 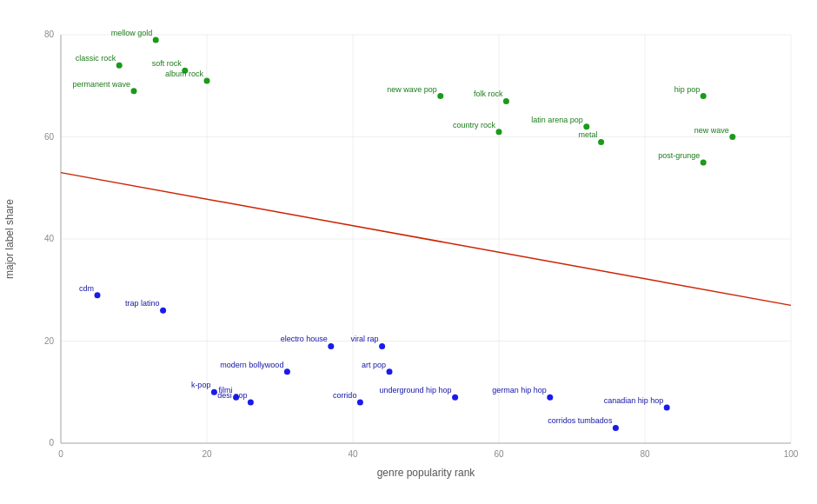 I want to click on svg-text: country rock, so click(x=475, y=125).